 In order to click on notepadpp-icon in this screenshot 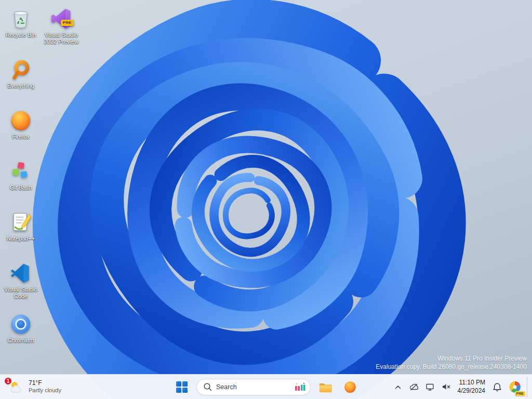, I will do `click(21, 222)`.